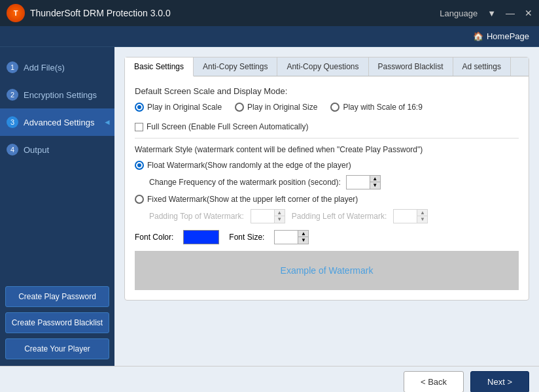 The height and width of the screenshot is (392, 539). Describe the element at coordinates (459, 13) in the screenshot. I see `language-label: Language` at that location.